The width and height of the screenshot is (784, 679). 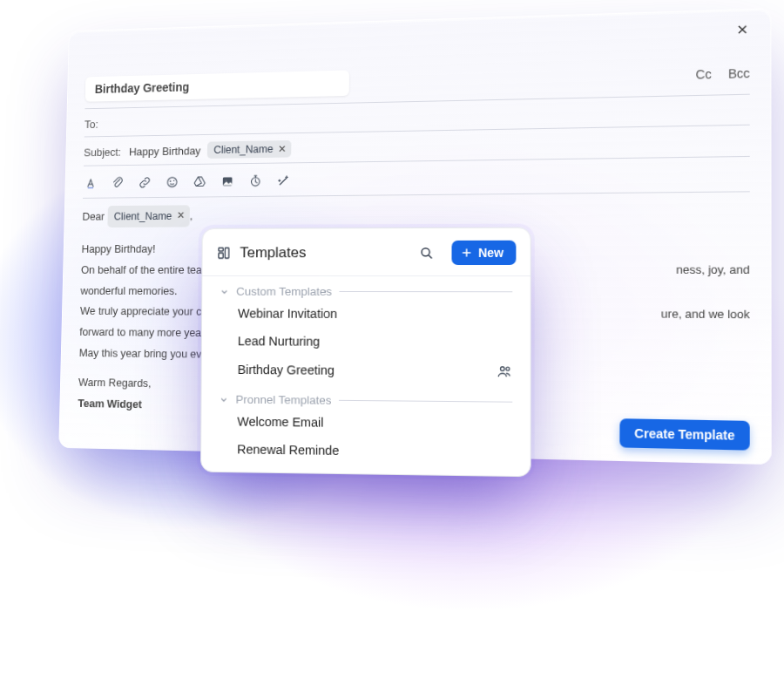 What do you see at coordinates (713, 270) in the screenshot?
I see `body-text: ness, joy, and` at bounding box center [713, 270].